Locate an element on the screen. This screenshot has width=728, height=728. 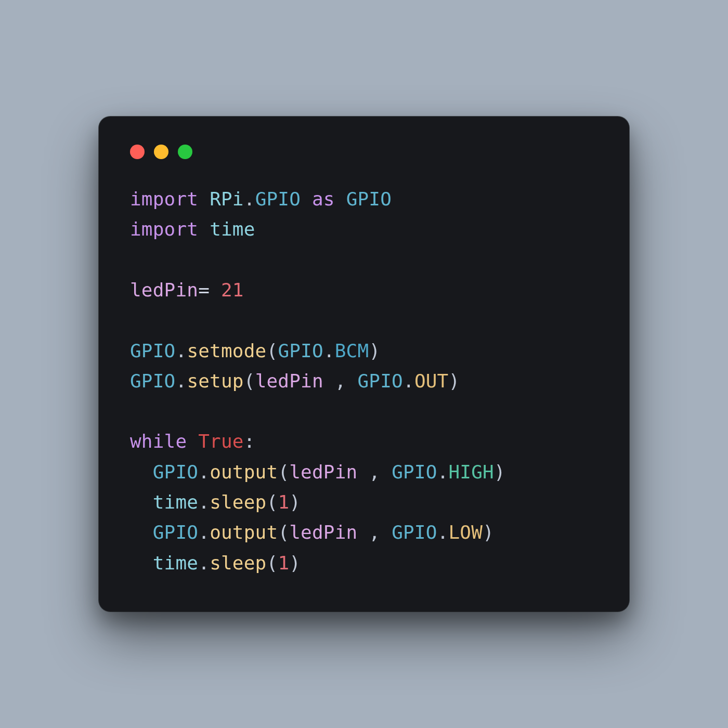
bool-true: True is located at coordinates (221, 441).